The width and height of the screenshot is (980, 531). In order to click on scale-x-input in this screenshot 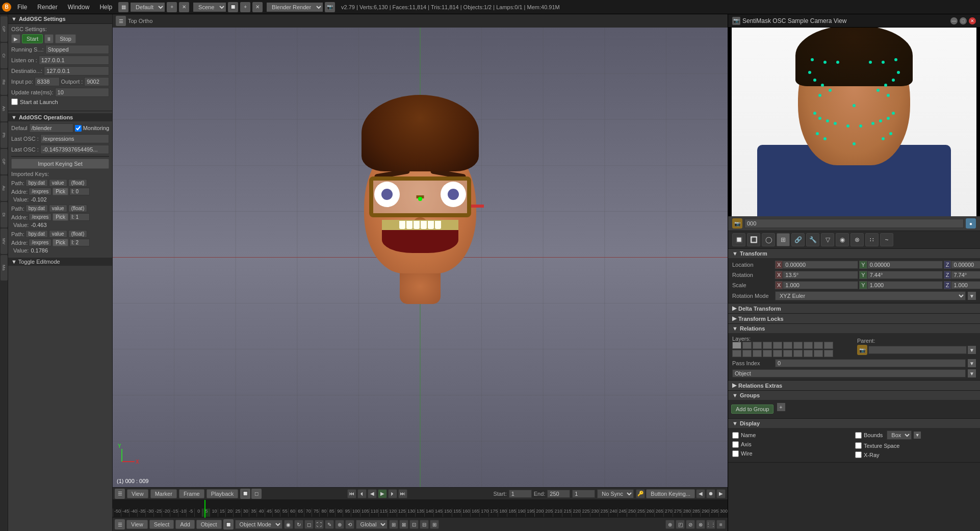, I will do `click(820, 285)`.